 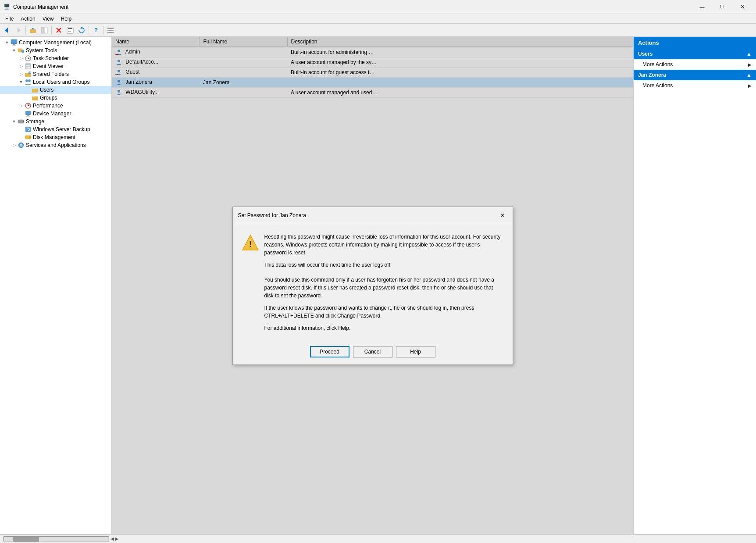 I want to click on actions-section-users: Users ▲, so click(x=695, y=54).